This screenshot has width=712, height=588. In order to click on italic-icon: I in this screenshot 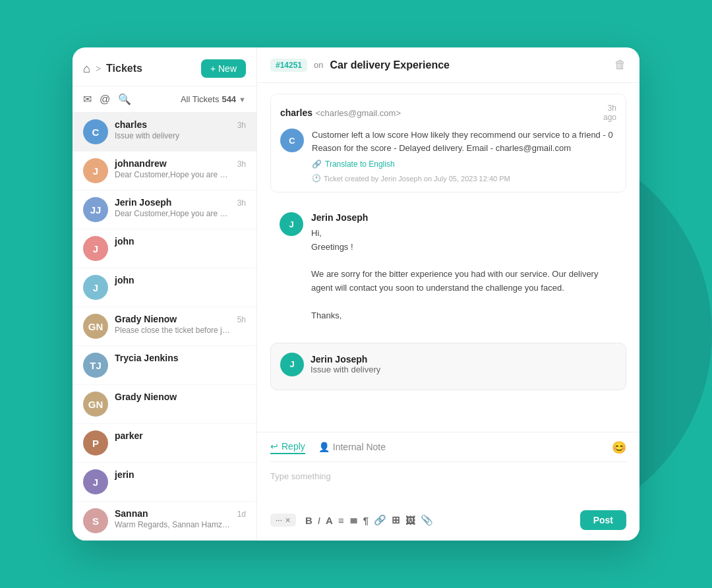, I will do `click(319, 521)`.